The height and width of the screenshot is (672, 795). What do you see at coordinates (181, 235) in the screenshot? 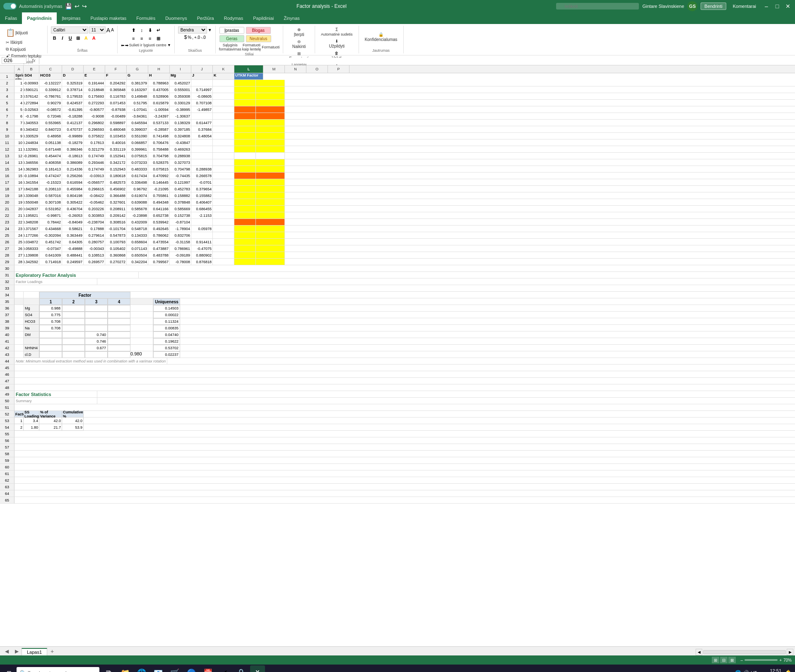
I see `cell-25-8: 0.832706` at bounding box center [181, 235].